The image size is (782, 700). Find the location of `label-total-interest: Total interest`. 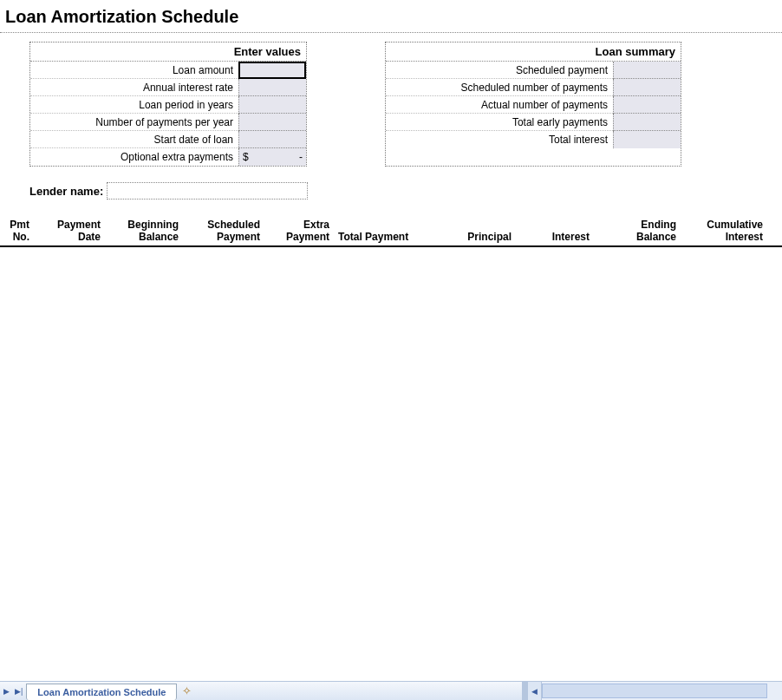

label-total-interest: Total interest is located at coordinates (499, 140).